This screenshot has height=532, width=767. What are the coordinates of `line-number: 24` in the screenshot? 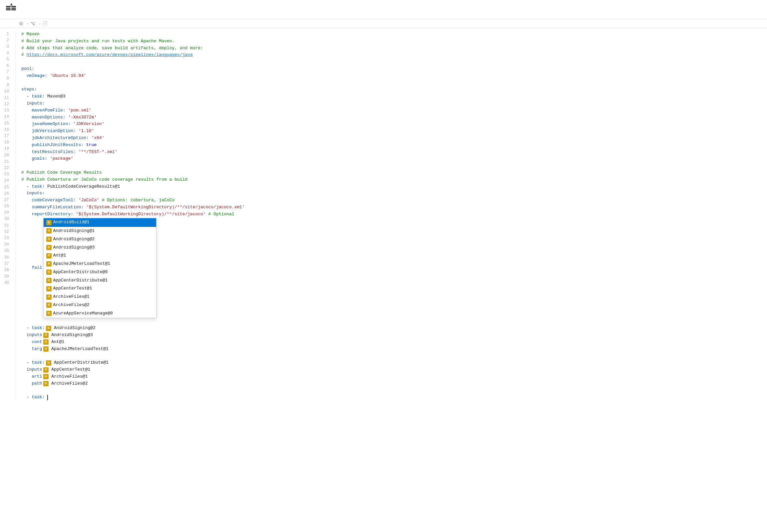 It's located at (7, 181).